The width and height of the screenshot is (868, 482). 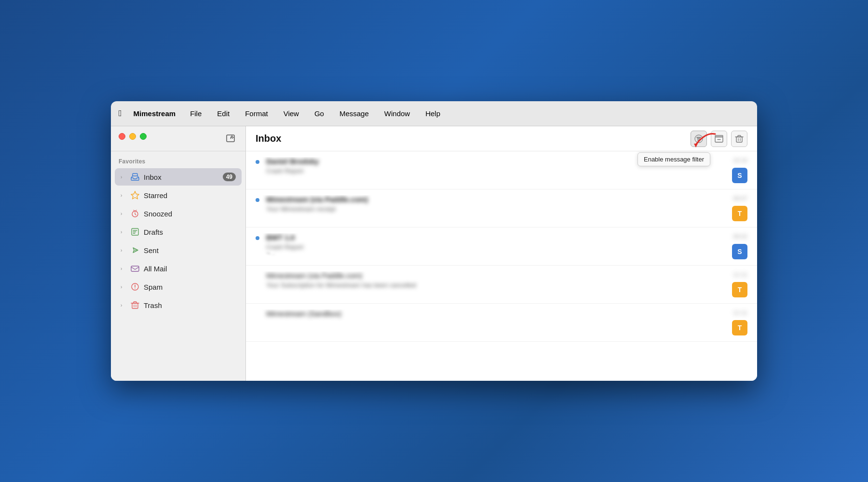 What do you see at coordinates (135, 250) in the screenshot?
I see `sent-icon` at bounding box center [135, 250].